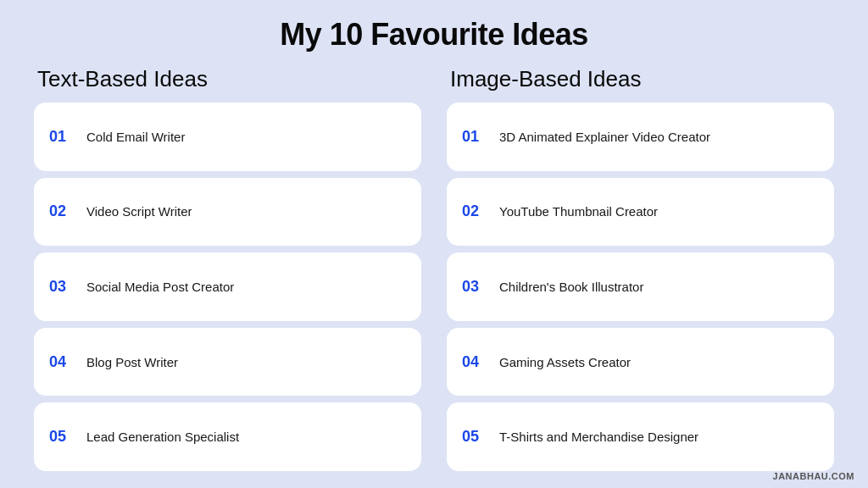  What do you see at coordinates (641, 286) in the screenshot?
I see `list-item: 03 Children's Book Illustrator` at bounding box center [641, 286].